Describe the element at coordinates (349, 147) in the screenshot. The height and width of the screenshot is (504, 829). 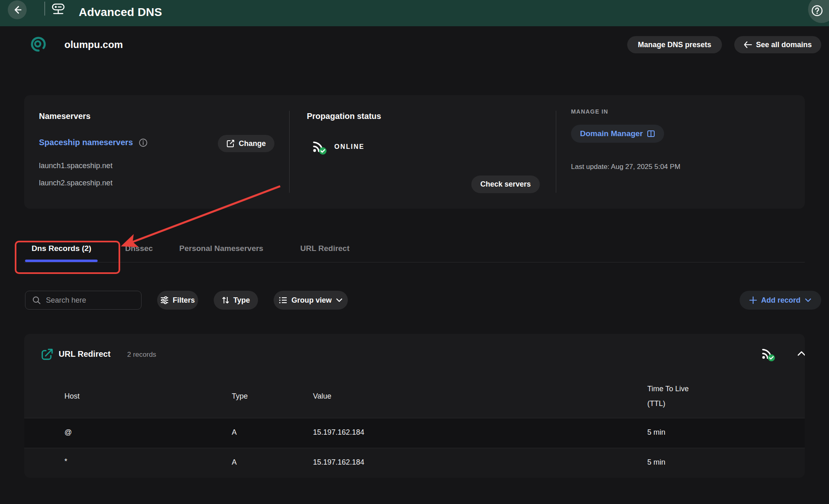
I see `propagation-status-text: ONLINE` at that location.